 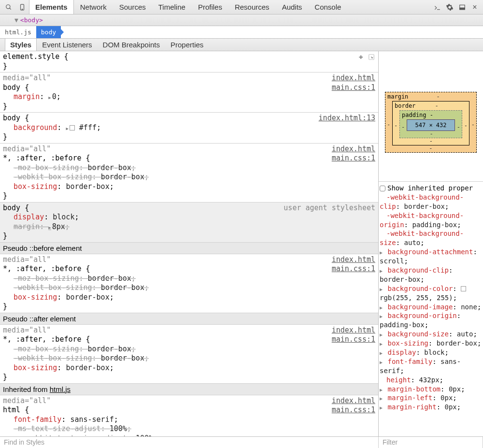 What do you see at coordinates (431, 320) in the screenshot?
I see `computed-property: ▶ background-origin: padding-box;` at bounding box center [431, 320].